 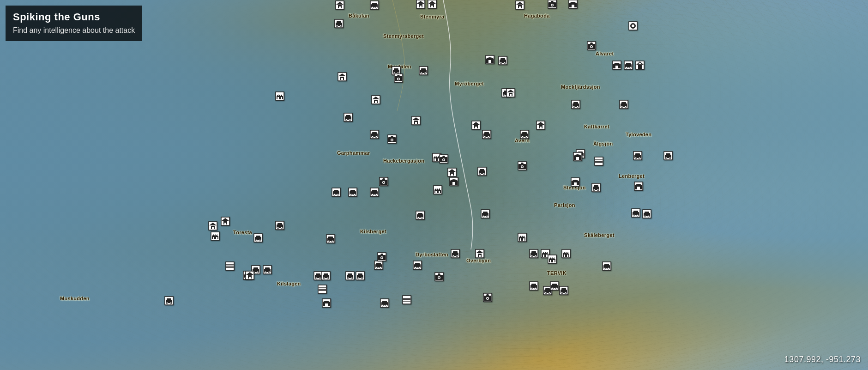 What do you see at coordinates (522, 166) in the screenshot?
I see `map-icon-i45` at bounding box center [522, 166].